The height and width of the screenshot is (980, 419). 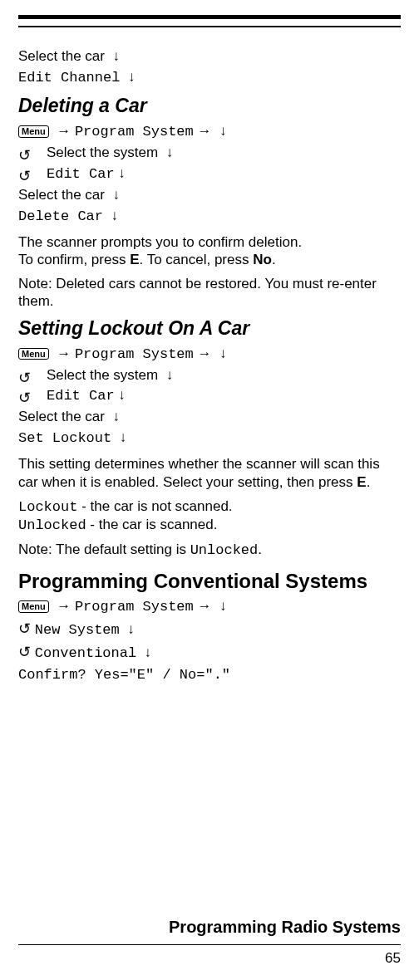 What do you see at coordinates (210, 517) in the screenshot?
I see `lockout-options: Lockout - the car is not scanned. Unlock…` at bounding box center [210, 517].